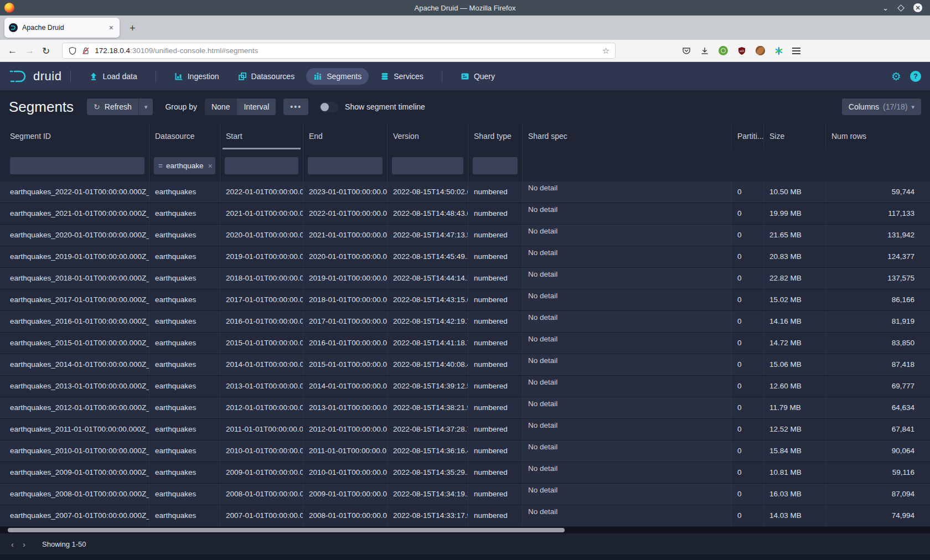 Image resolution: width=930 pixels, height=560 pixels. I want to click on ublock-icon: uO, so click(742, 51).